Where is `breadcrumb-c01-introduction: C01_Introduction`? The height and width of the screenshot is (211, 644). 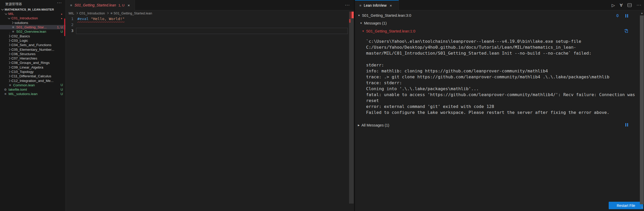
breadcrumb-c01-introduction: C01_Introduction is located at coordinates (92, 13).